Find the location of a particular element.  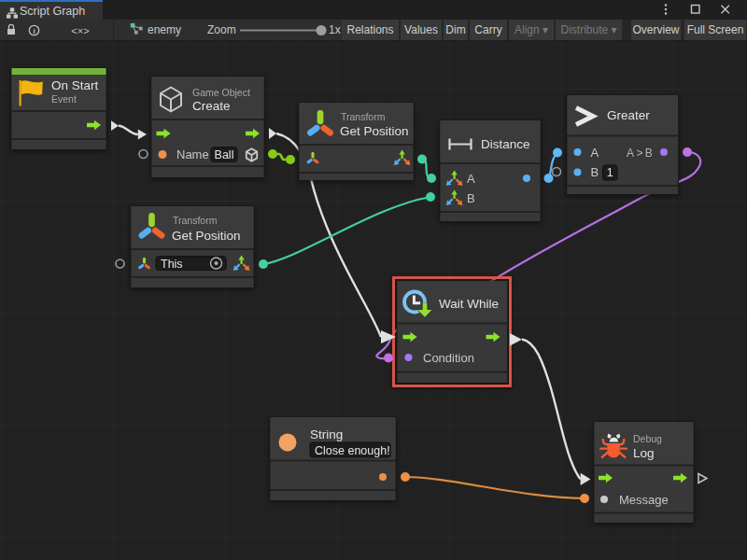

svg-text: Ball is located at coordinates (224, 155).